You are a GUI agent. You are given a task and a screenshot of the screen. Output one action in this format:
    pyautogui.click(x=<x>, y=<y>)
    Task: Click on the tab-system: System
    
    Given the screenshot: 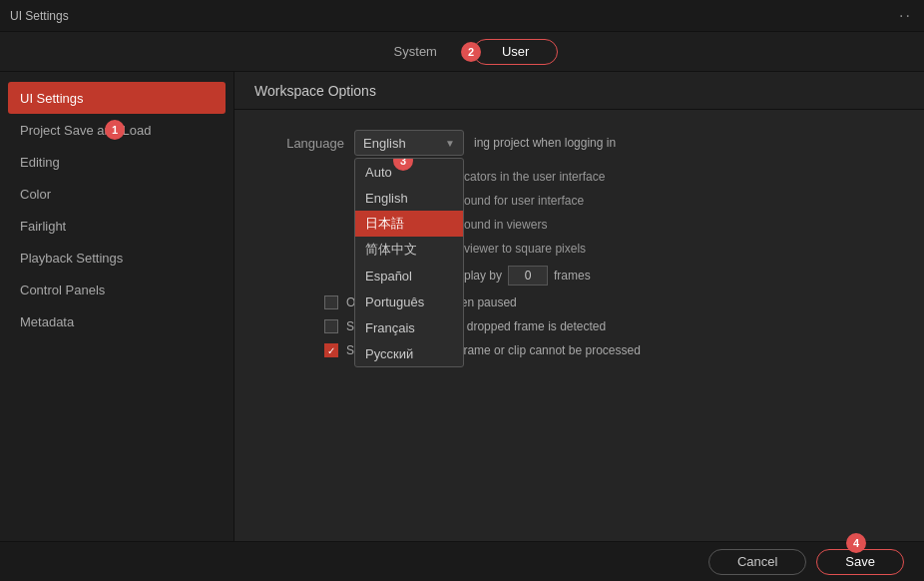 What is the action you would take?
    pyautogui.click(x=415, y=52)
    